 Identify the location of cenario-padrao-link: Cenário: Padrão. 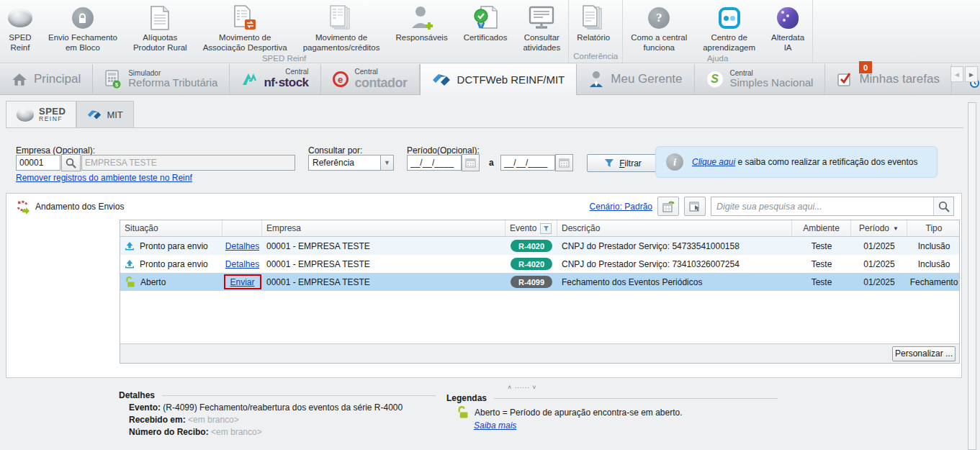
(621, 207).